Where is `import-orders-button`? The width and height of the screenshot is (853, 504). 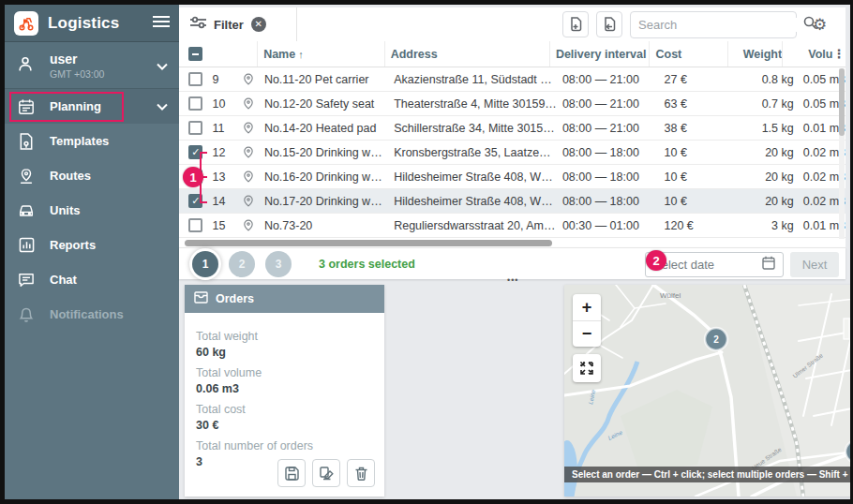 import-orders-button is located at coordinates (609, 24).